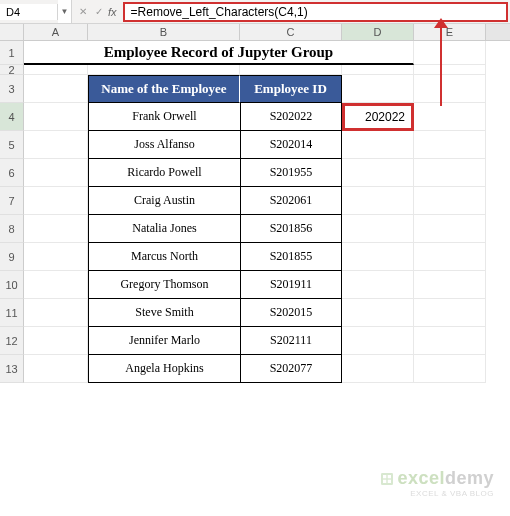  What do you see at coordinates (12, 89) in the screenshot?
I see `row-header: 3` at bounding box center [12, 89].